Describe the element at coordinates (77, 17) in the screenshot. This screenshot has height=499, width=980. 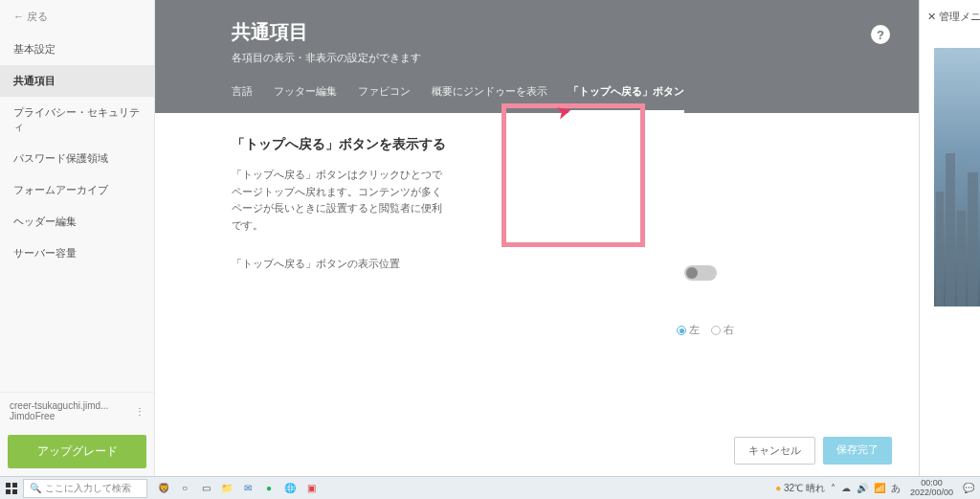
I see `back-link: ← 戻る` at that location.